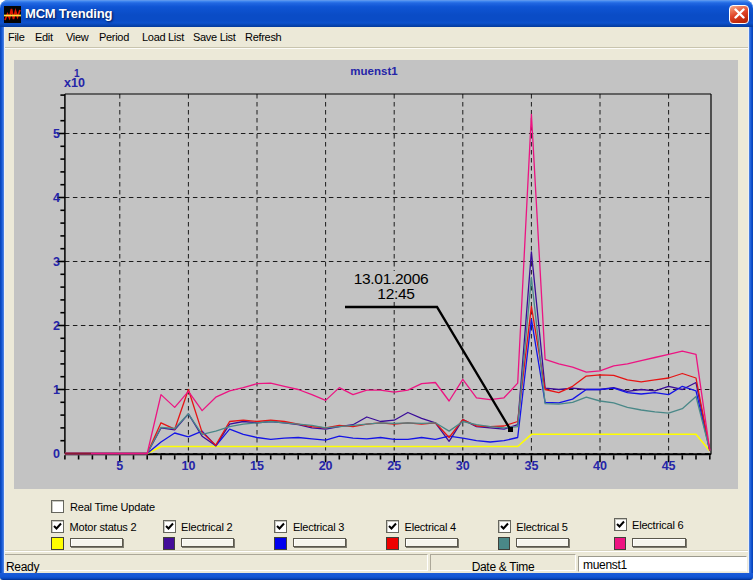 The image size is (753, 580). Describe the element at coordinates (326, 466) in the screenshot. I see `svg-text: 20` at that location.